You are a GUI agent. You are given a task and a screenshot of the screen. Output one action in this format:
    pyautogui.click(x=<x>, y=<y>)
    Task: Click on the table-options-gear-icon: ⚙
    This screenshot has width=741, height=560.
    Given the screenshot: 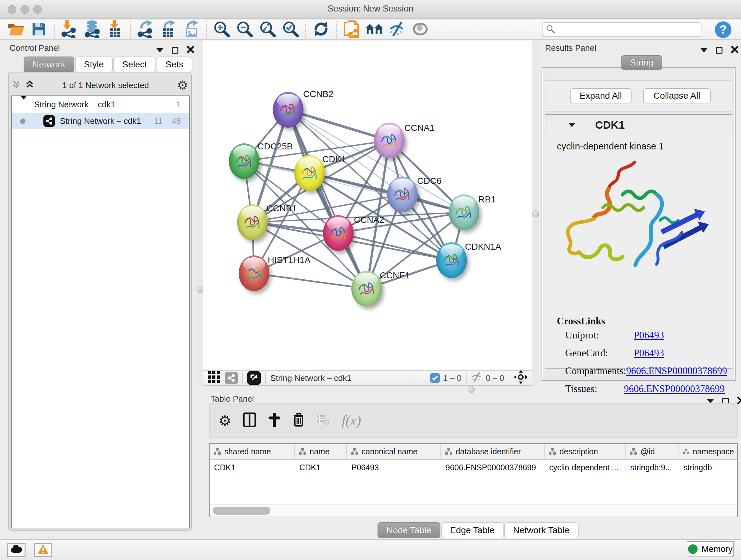 What is the action you would take?
    pyautogui.click(x=225, y=421)
    